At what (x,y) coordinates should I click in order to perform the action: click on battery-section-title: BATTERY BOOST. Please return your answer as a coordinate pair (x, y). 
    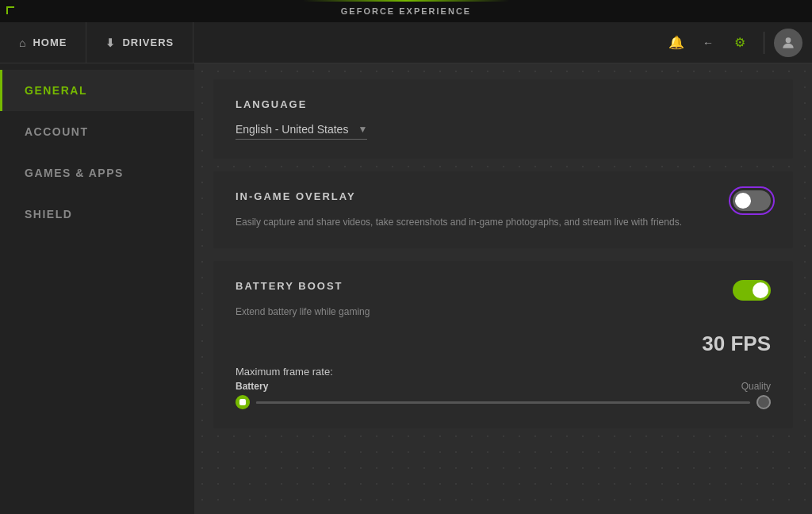
    Looking at the image, I should click on (477, 286).